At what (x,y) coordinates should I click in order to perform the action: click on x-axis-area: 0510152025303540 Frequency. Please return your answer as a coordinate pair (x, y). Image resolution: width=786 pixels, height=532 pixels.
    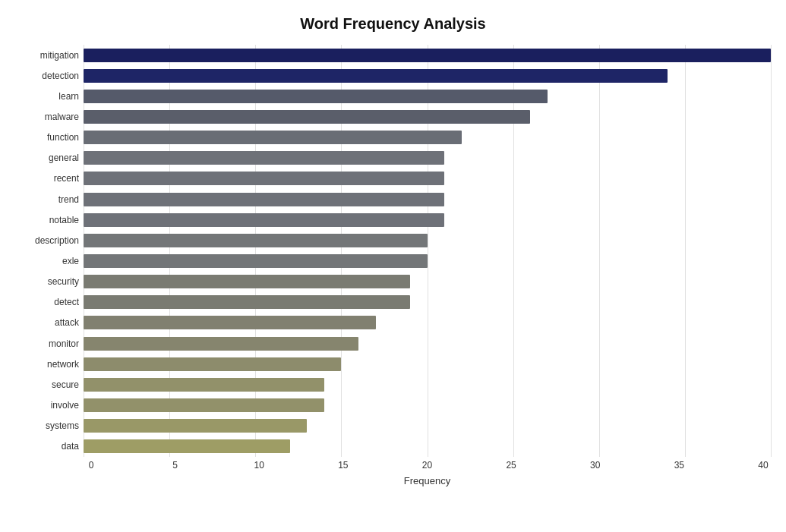
    Looking at the image, I should click on (427, 472).